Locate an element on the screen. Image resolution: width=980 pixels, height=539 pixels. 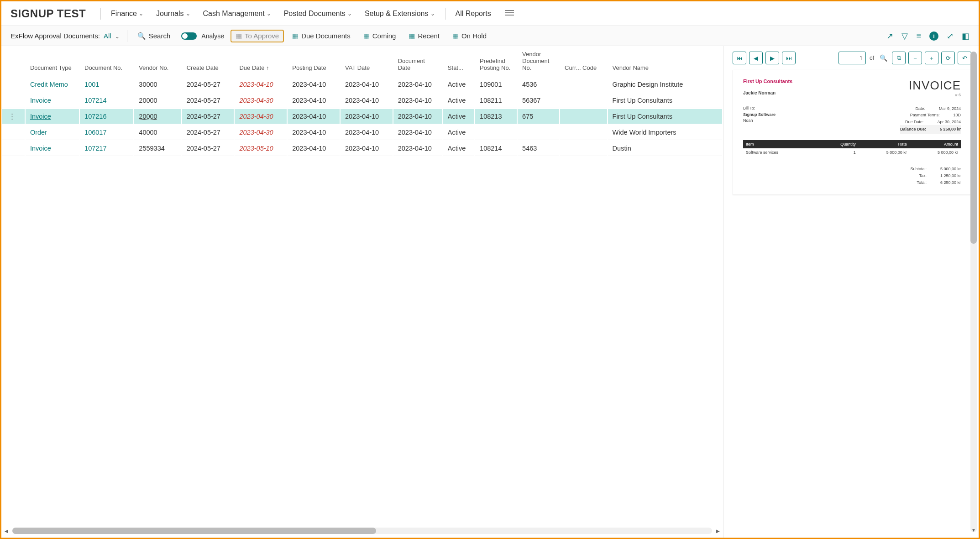
column-header: Stat... is located at coordinates (459, 62).